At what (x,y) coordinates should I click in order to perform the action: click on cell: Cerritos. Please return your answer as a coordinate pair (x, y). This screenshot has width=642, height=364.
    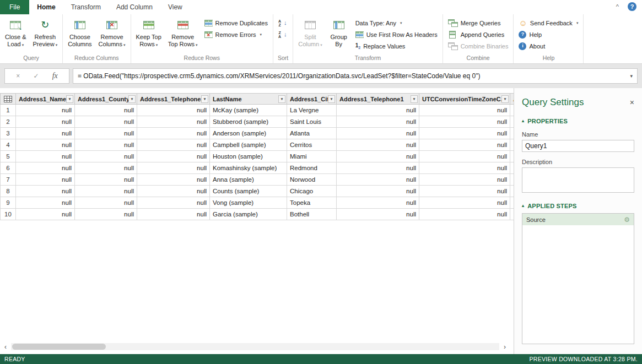
    Looking at the image, I should click on (312, 145).